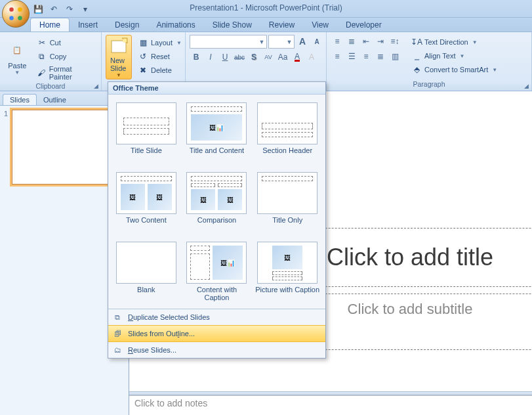 The height and width of the screenshot is (415, 532). What do you see at coordinates (254, 57) in the screenshot?
I see `text-shadow-button: S` at bounding box center [254, 57].